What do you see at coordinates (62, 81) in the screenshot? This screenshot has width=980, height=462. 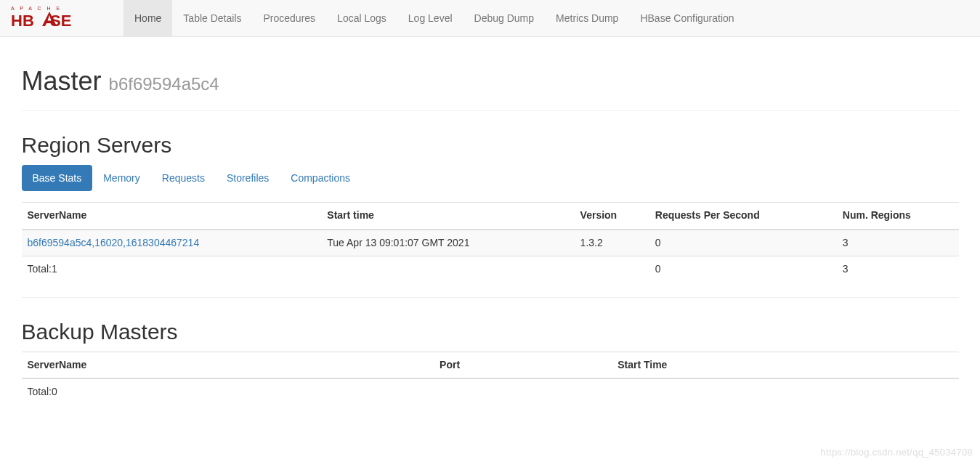 I see `page-title-text: Master` at bounding box center [62, 81].